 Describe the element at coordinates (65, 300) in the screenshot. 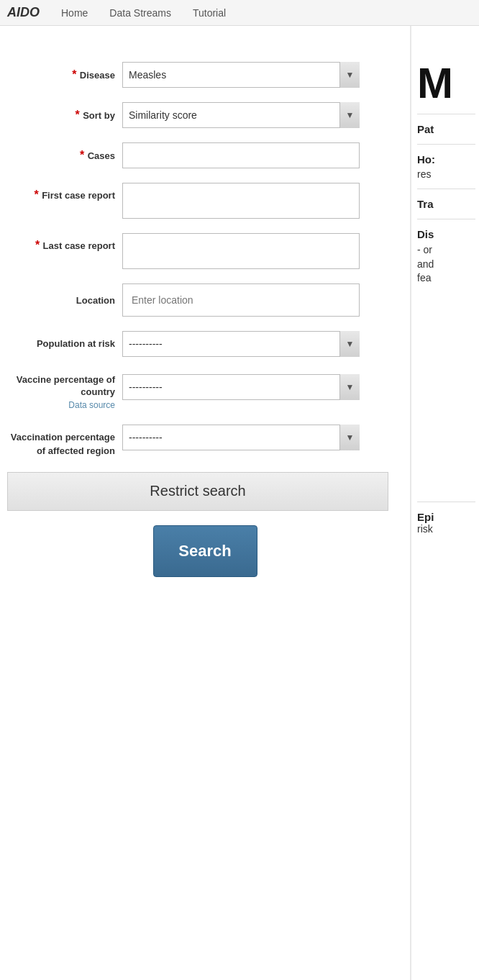

I see `location-label-area: Location` at that location.